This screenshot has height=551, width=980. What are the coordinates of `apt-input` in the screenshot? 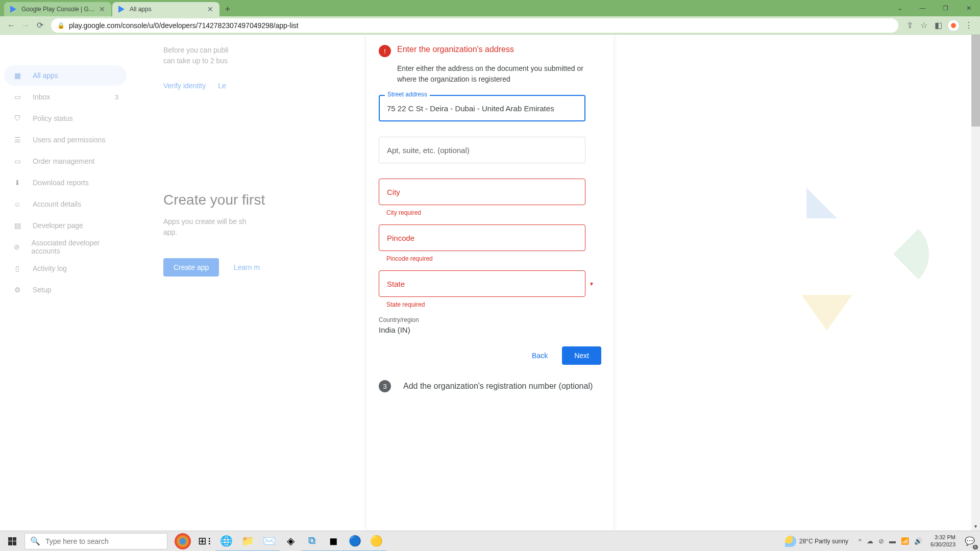 It's located at (482, 150).